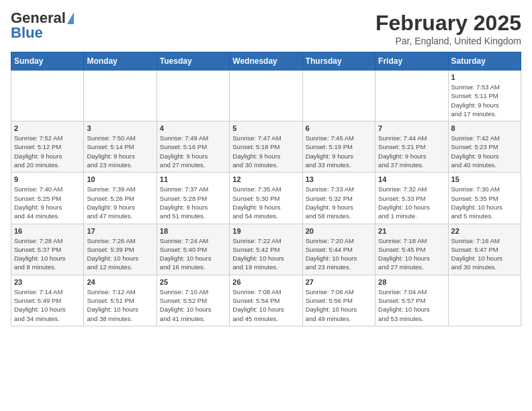 Image resolution: width=532 pixels, height=411 pixels. What do you see at coordinates (47, 282) in the screenshot?
I see `day-number: 23` at bounding box center [47, 282].